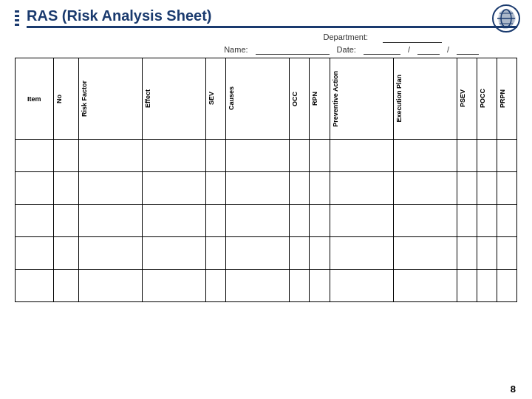 Image resolution: width=532 pixels, height=399 pixels. Describe the element at coordinates (300, 99) in the screenshot. I see `col-header-occ: OCC` at that location.